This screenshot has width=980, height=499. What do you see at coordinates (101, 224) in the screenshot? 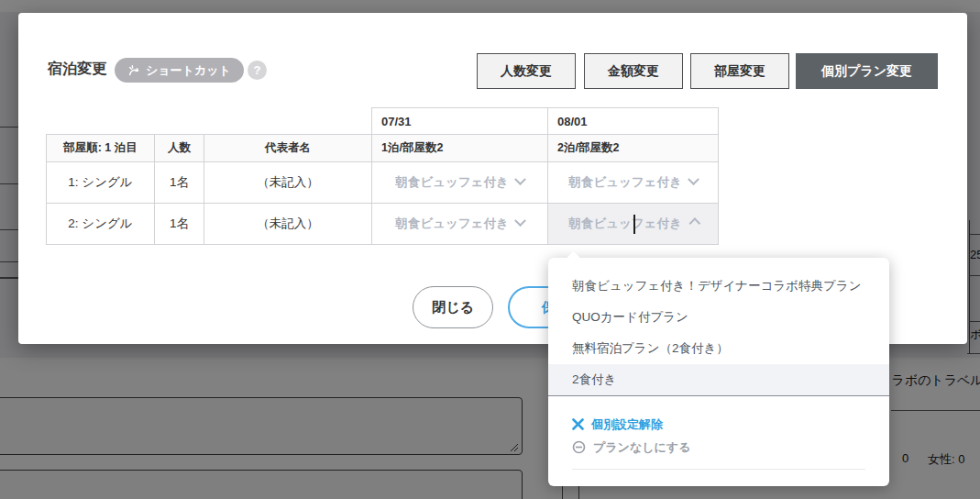
I see `room-cell: 2: シングル` at bounding box center [101, 224].